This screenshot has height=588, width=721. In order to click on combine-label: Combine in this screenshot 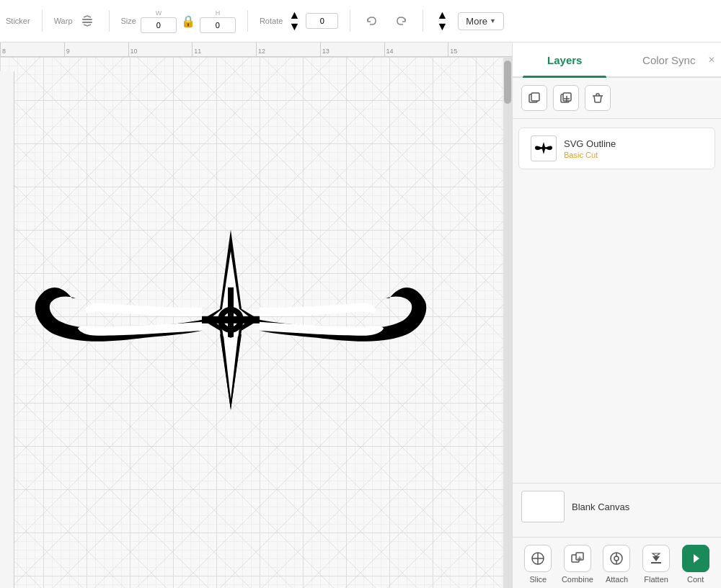, I will do `click(578, 579)`.